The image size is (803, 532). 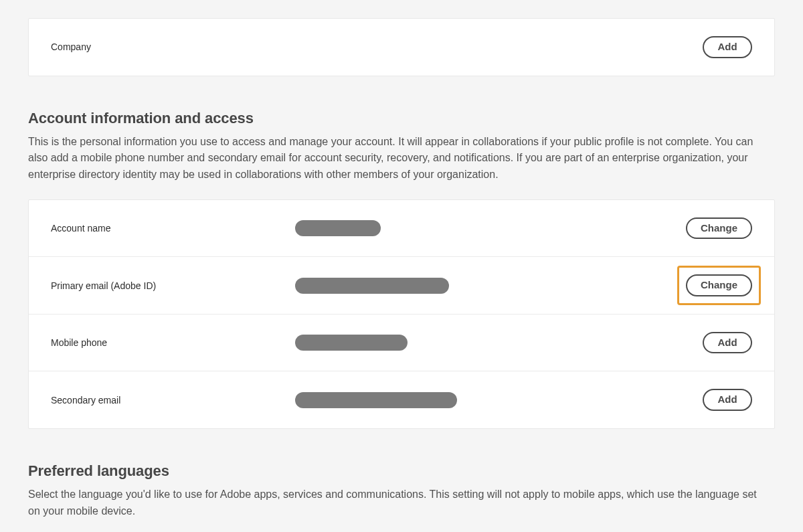 What do you see at coordinates (402, 285) in the screenshot?
I see `primary-email-row: Primary email (Adobe ID) Change` at bounding box center [402, 285].